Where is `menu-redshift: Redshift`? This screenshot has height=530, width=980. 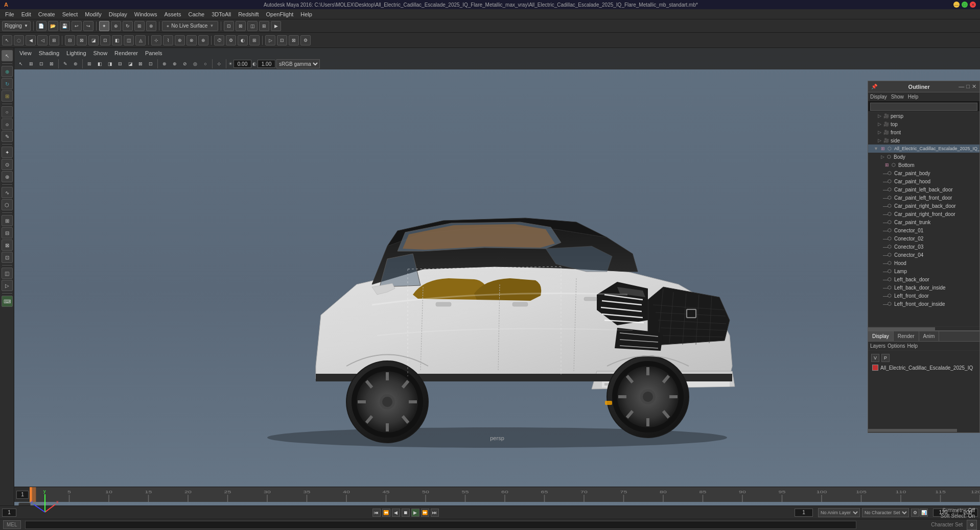
menu-redshift: Redshift is located at coordinates (248, 14).